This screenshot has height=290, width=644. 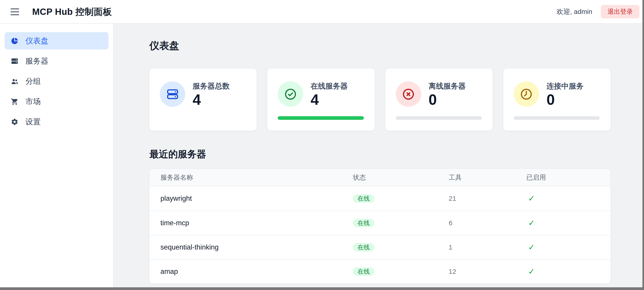 I want to click on x-circle-icon, so click(x=408, y=94).